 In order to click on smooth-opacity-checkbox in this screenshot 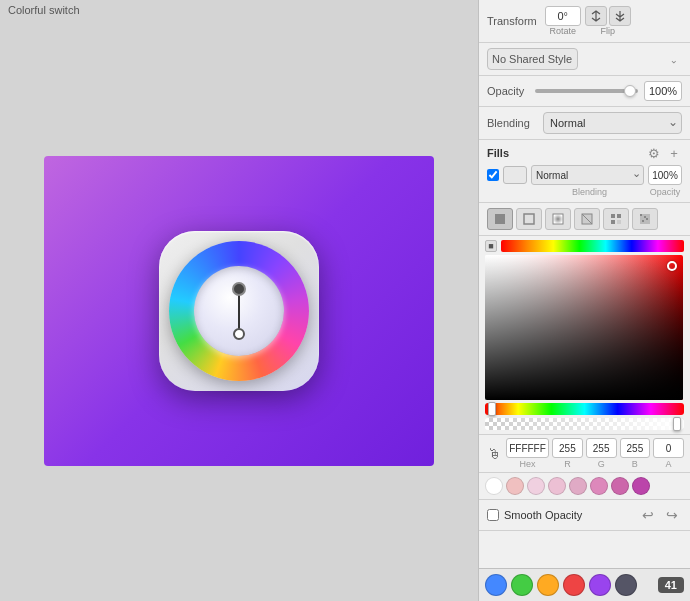, I will do `click(493, 515)`.